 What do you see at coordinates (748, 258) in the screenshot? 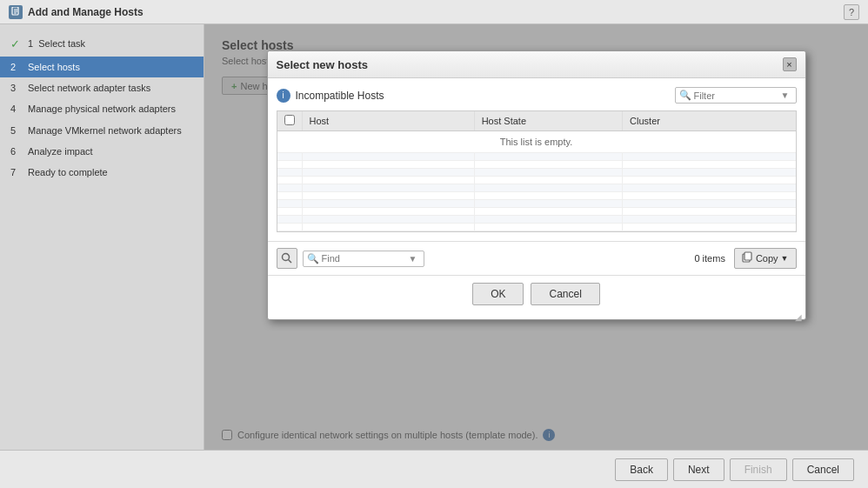
I see `copy-icon` at bounding box center [748, 258].